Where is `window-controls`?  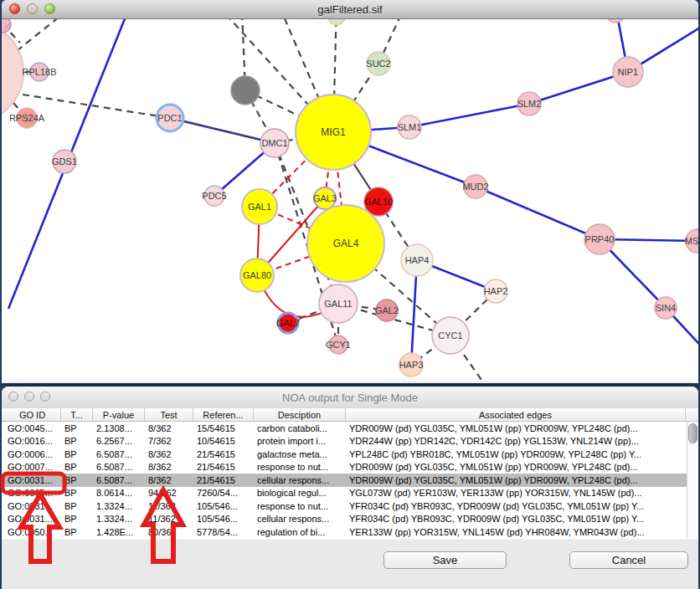
window-controls is located at coordinates (32, 8).